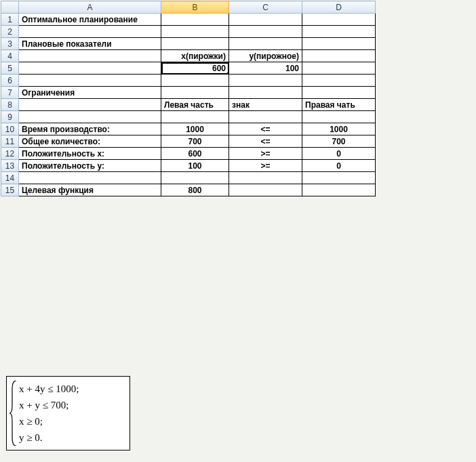 The width and height of the screenshot is (476, 462). I want to click on row-header-1: 1, so click(10, 20).